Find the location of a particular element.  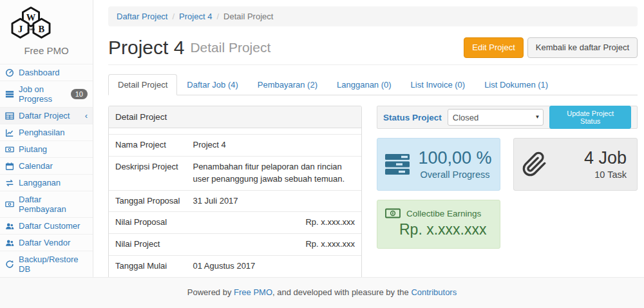

tab-daftar-job: Daftar Job (4) is located at coordinates (213, 85).